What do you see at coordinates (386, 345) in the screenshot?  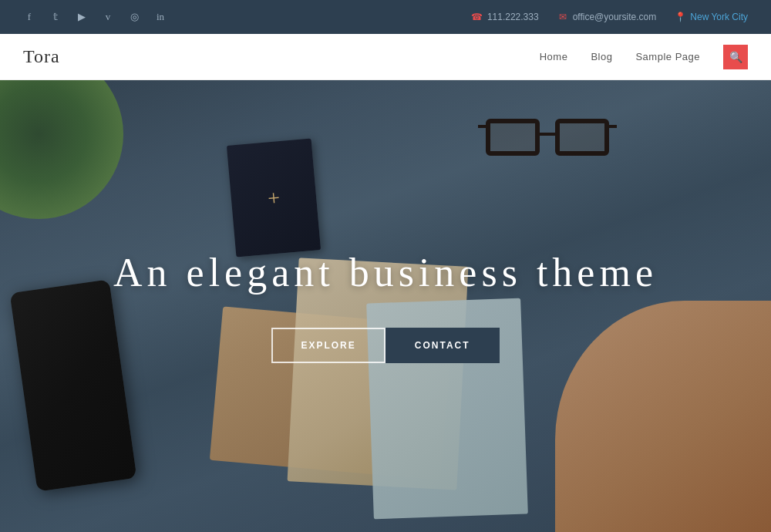 I see `hero-buttons: EXPLORE CONTACT` at bounding box center [386, 345].